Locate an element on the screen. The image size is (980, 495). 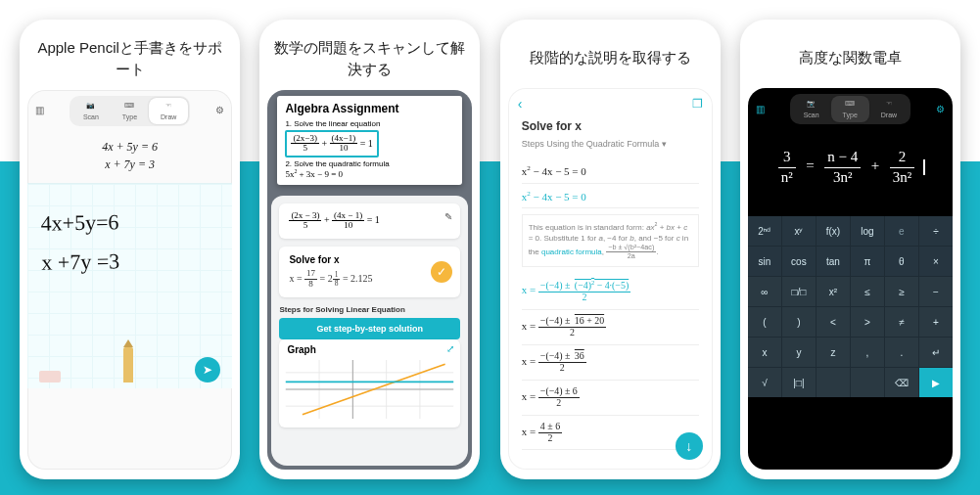
solve-result: x = 178 = 218 = 2.125 is located at coordinates (356, 280).